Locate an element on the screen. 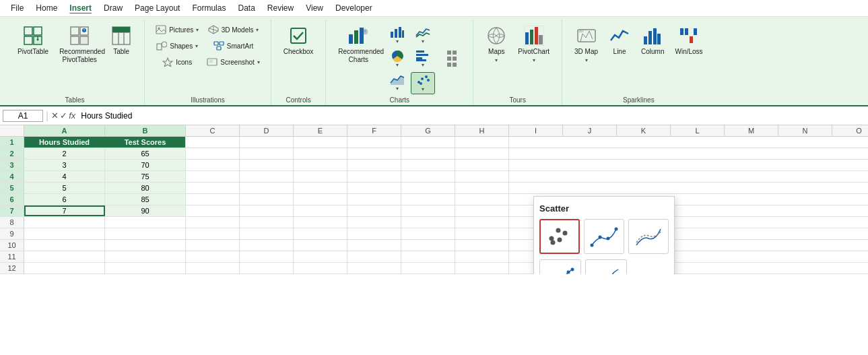 The height and width of the screenshot is (355, 868). cell-f1 is located at coordinates (374, 142).